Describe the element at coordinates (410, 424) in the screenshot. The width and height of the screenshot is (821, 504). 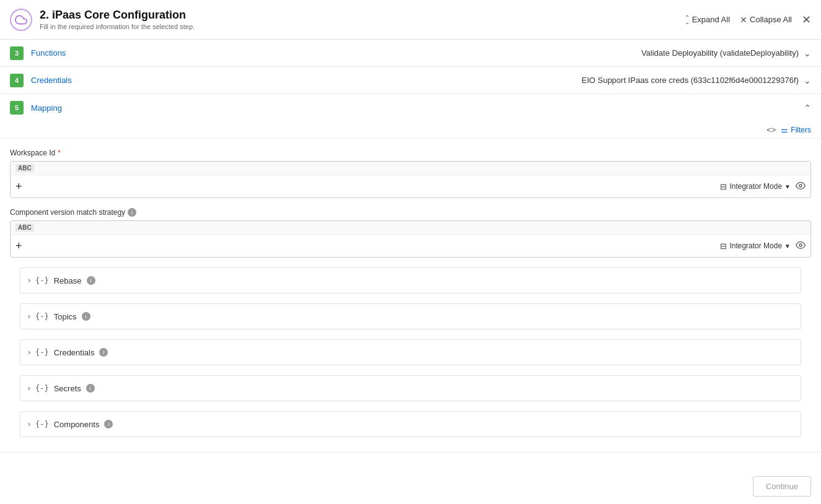
I see `components-header: › {-} Components i` at that location.